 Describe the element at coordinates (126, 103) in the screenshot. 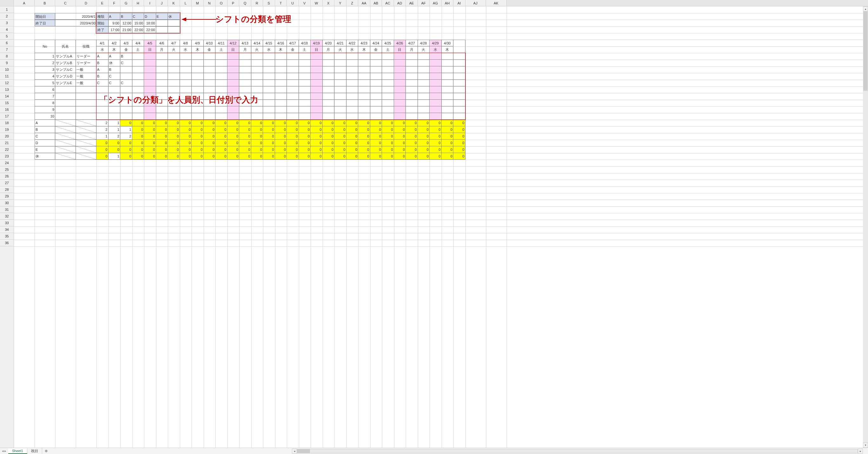

I see `staff-8-d2` at that location.